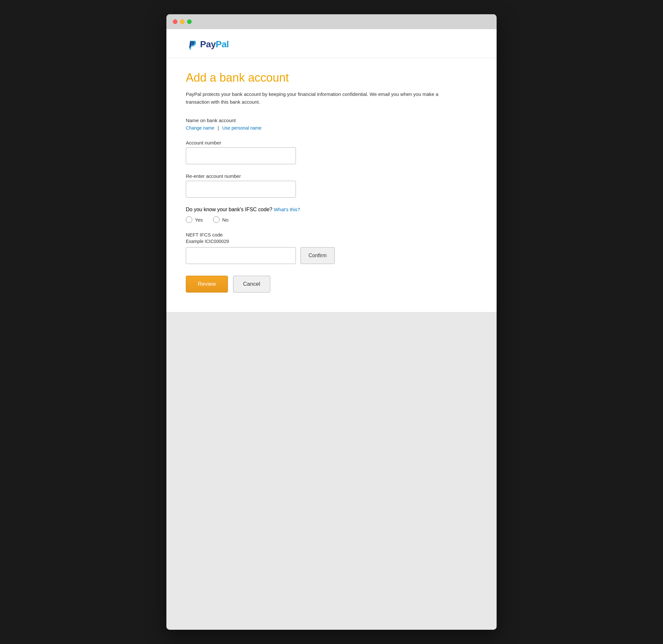  Describe the element at coordinates (214, 44) in the screenshot. I see `paypal-brand-text: PayPal` at that location.